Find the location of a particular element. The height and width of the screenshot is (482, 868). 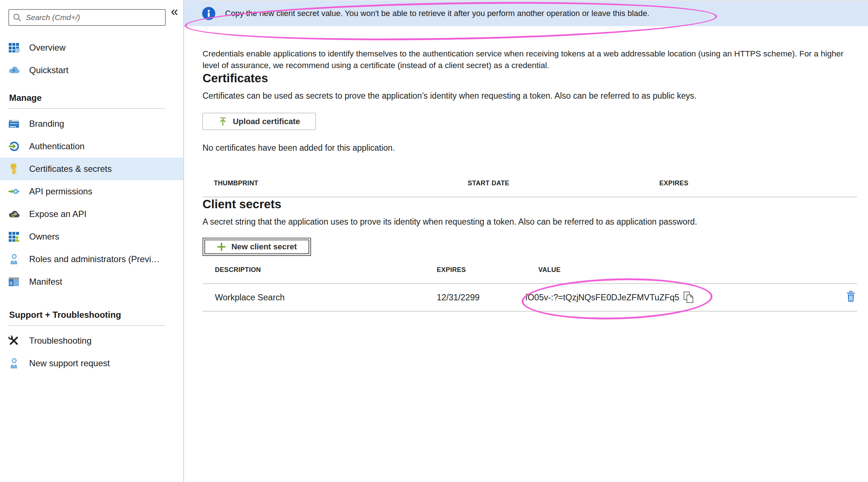

no-certificates-message: No certificates have been added for this… is located at coordinates (530, 148).